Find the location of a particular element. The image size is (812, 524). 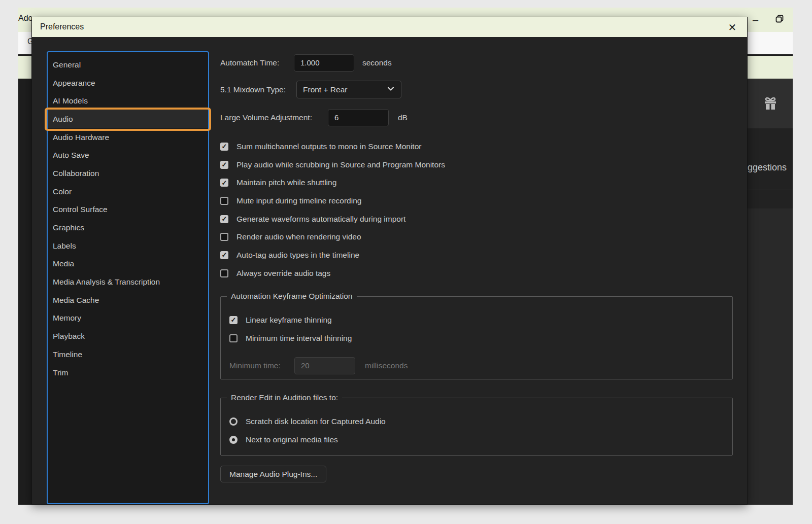

audio-options-list: ✓Sum multichannel outputs to mono in Sou… is located at coordinates (333, 210).